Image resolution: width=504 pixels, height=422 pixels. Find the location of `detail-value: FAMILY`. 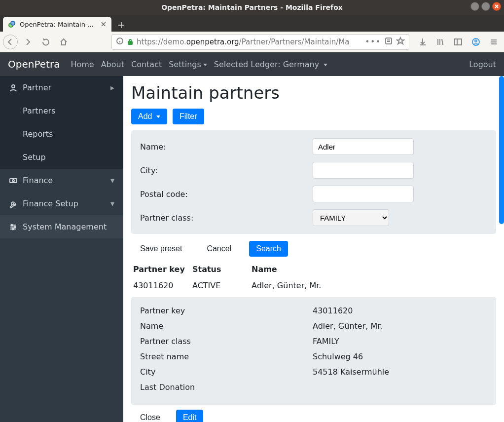

detail-value: FAMILY is located at coordinates (400, 342).